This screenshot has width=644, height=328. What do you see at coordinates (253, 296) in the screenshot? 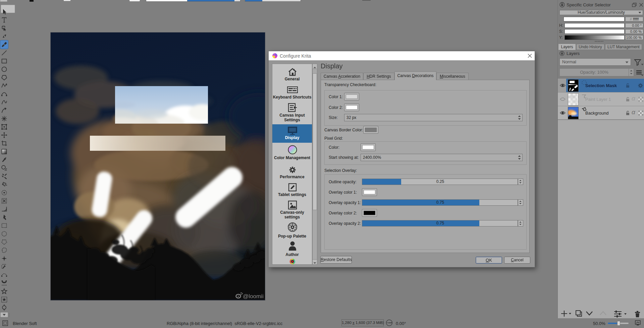
I see `svg-text: @loomii` at bounding box center [253, 296].